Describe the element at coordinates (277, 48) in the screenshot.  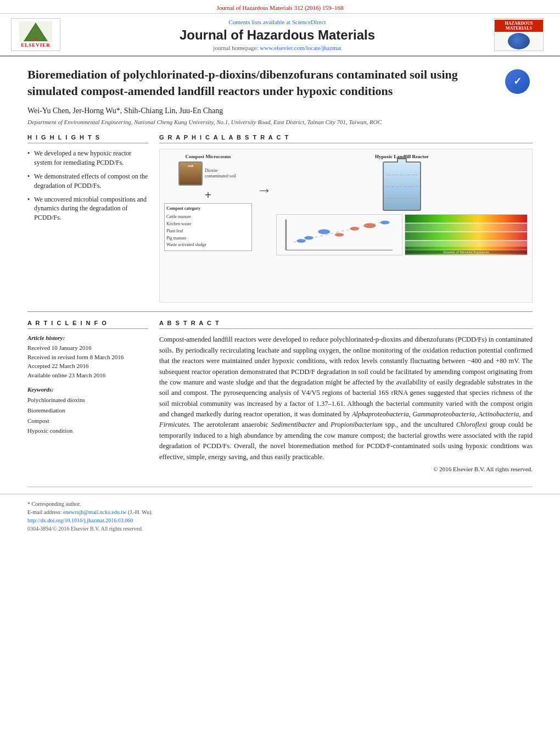
I see `journal-homepage: journal homepage: www.elsevier.com/locat…` at that location.